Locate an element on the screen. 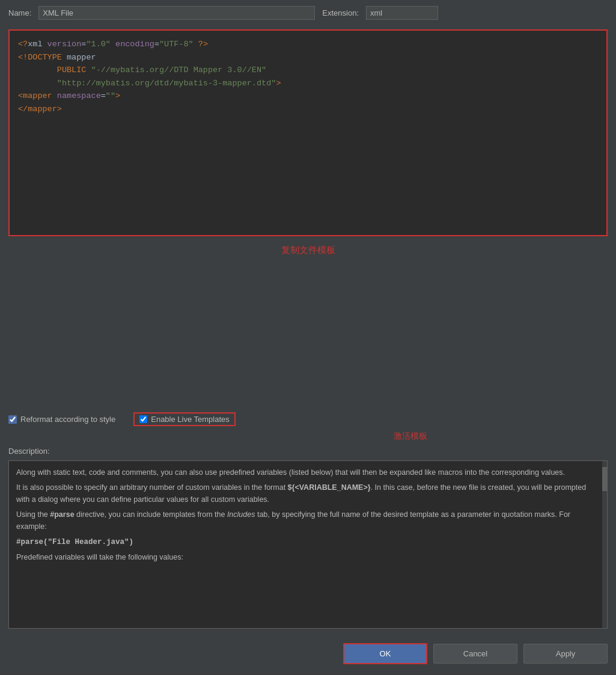 This screenshot has height=675, width=616. extension-label: Extension: is located at coordinates (340, 13).